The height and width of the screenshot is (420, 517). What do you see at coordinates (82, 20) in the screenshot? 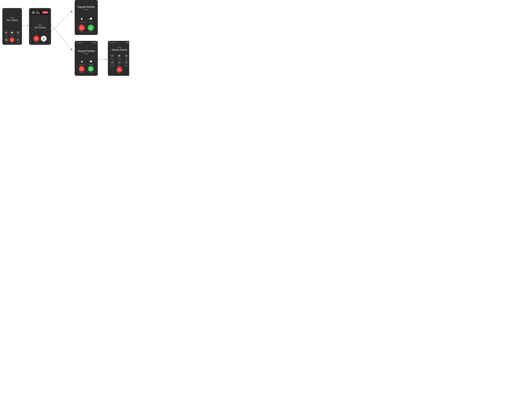
I see `screen3-remind-btn: Remind Me` at bounding box center [82, 20].